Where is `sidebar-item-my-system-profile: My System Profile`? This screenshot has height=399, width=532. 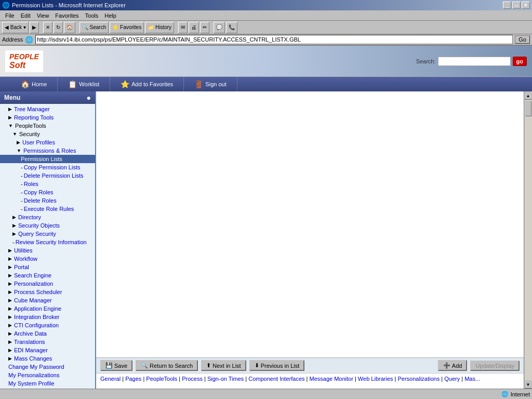
sidebar-item-my-system-profile: My System Profile is located at coordinates (48, 383).